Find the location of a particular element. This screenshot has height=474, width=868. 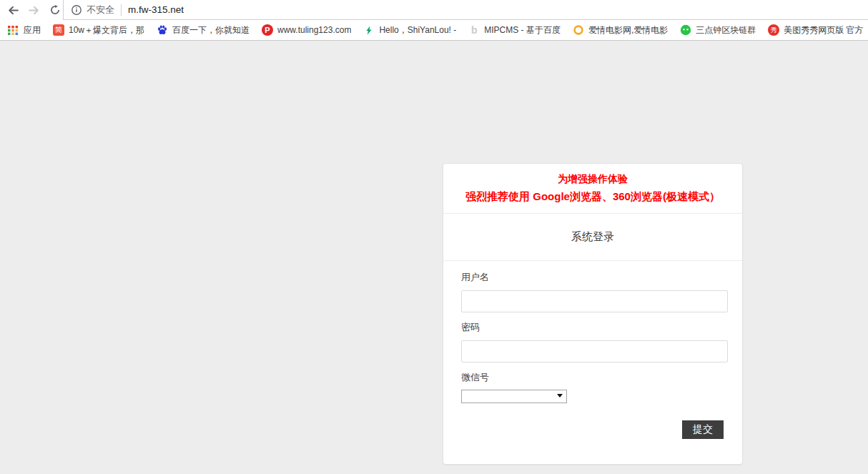

bookmark-label: 爱情电影网,爱情电影 is located at coordinates (628, 30).